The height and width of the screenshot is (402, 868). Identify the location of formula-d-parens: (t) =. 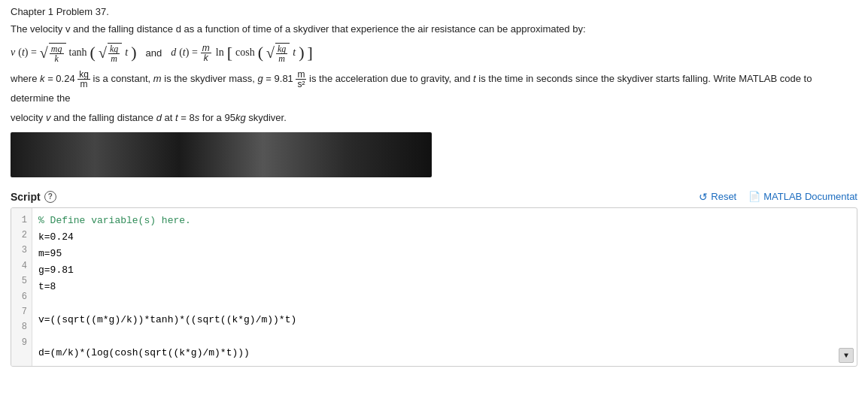
(188, 53).